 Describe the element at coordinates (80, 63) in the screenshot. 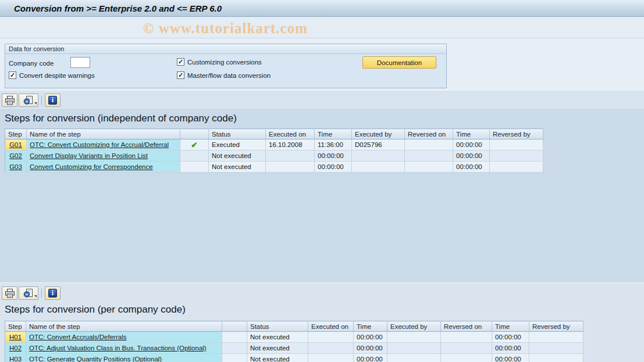

I see `company-code-input` at that location.